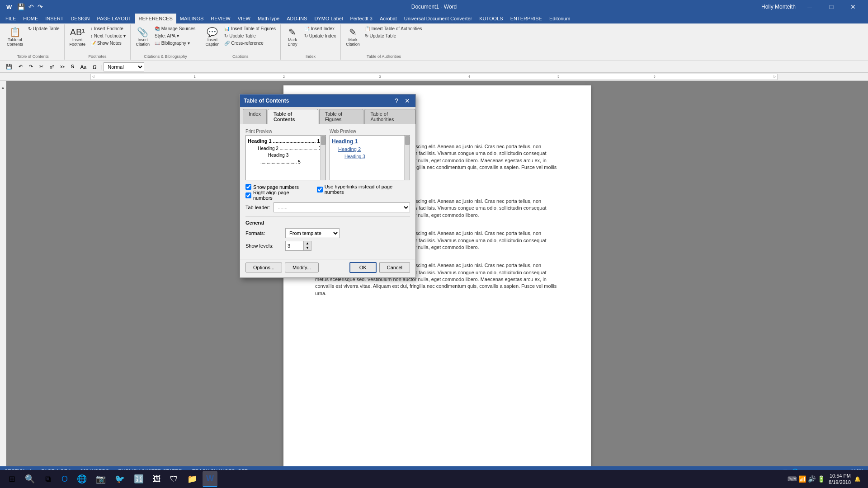 The width and height of the screenshot is (868, 488). Describe the element at coordinates (212, 37) in the screenshot. I see `insert-caption-button: 💬 InsertCaption` at that location.